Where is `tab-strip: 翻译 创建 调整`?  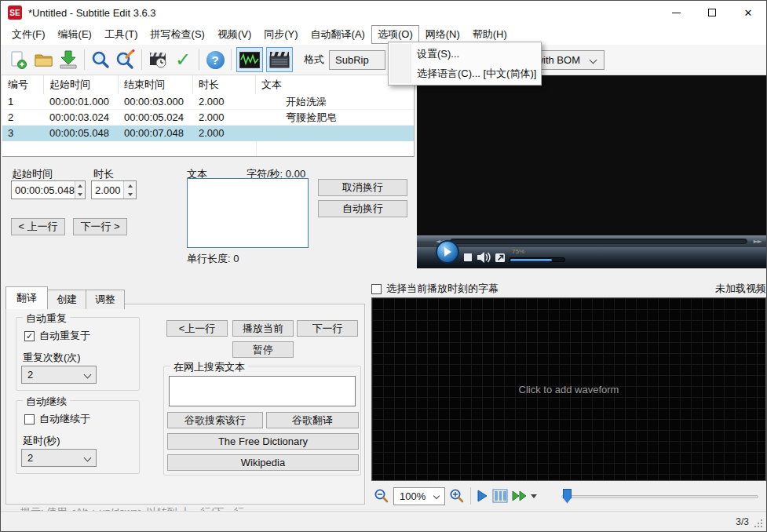 tab-strip: 翻译 创建 调整 is located at coordinates (64, 298).